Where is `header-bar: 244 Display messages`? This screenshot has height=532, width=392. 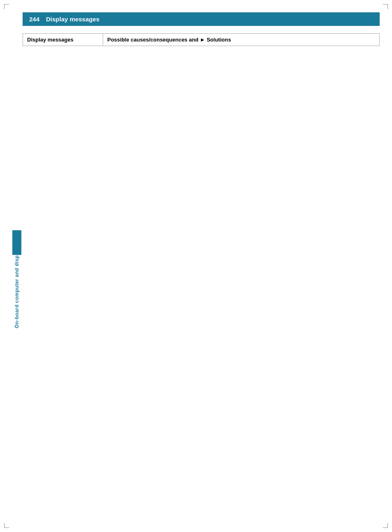
header-bar: 244 Display messages is located at coordinates (201, 19).